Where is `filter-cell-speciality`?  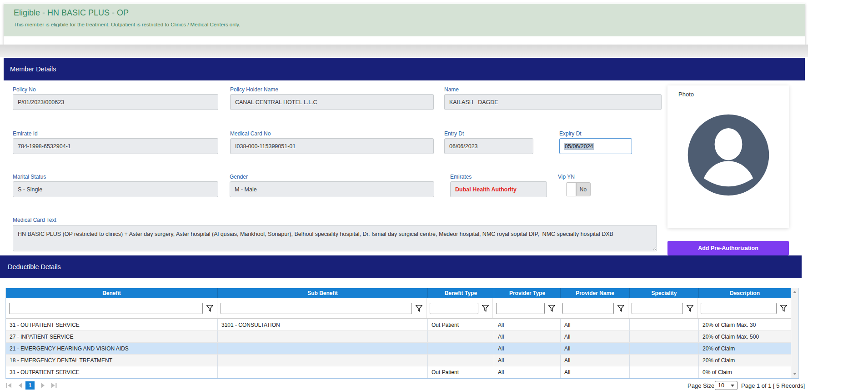 filter-cell-speciality is located at coordinates (662, 308).